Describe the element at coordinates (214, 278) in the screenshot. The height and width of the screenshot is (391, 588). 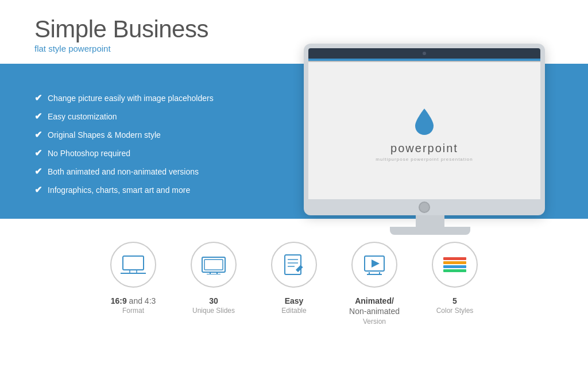
I see `feature-slides: 30 Unique Slides` at that location.